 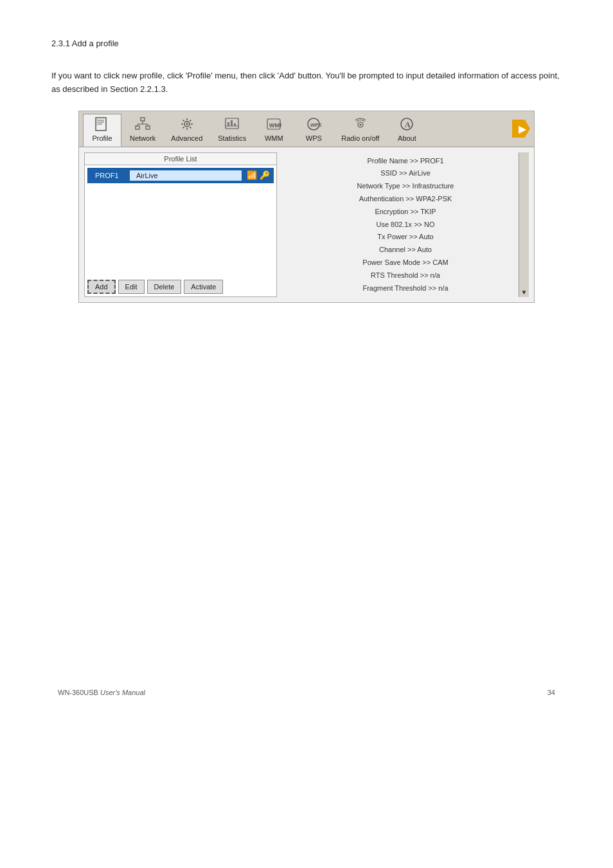 What do you see at coordinates (274, 130) in the screenshot?
I see `tab-wmm: WMM WMM` at bounding box center [274, 130].